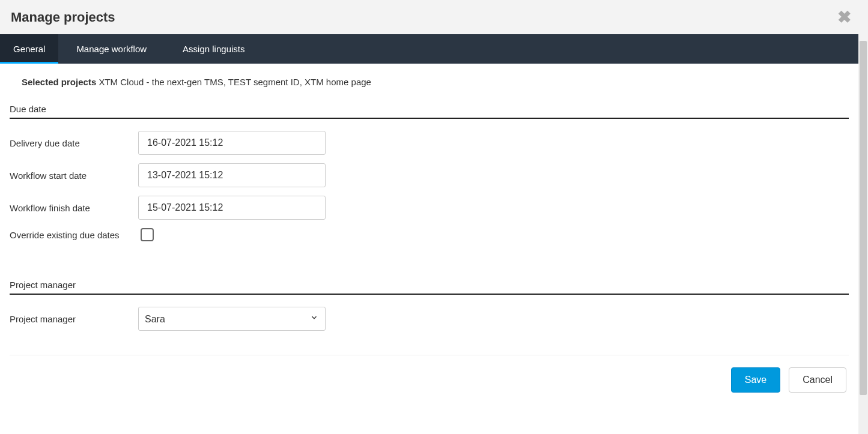 This screenshot has height=434, width=868. I want to click on tab-manage-workflow: Manage workflow, so click(112, 49).